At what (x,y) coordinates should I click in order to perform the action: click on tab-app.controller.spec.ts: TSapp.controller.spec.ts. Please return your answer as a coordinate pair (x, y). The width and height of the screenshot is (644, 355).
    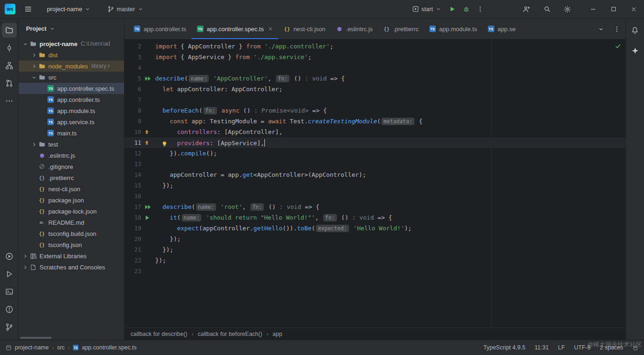
    Looking at the image, I should click on (235, 29).